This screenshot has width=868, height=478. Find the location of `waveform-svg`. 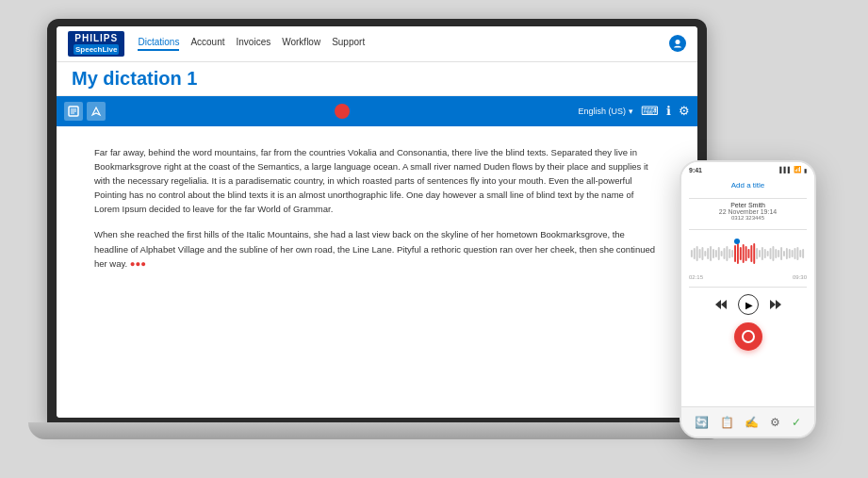

waveform-svg is located at coordinates (748, 254).